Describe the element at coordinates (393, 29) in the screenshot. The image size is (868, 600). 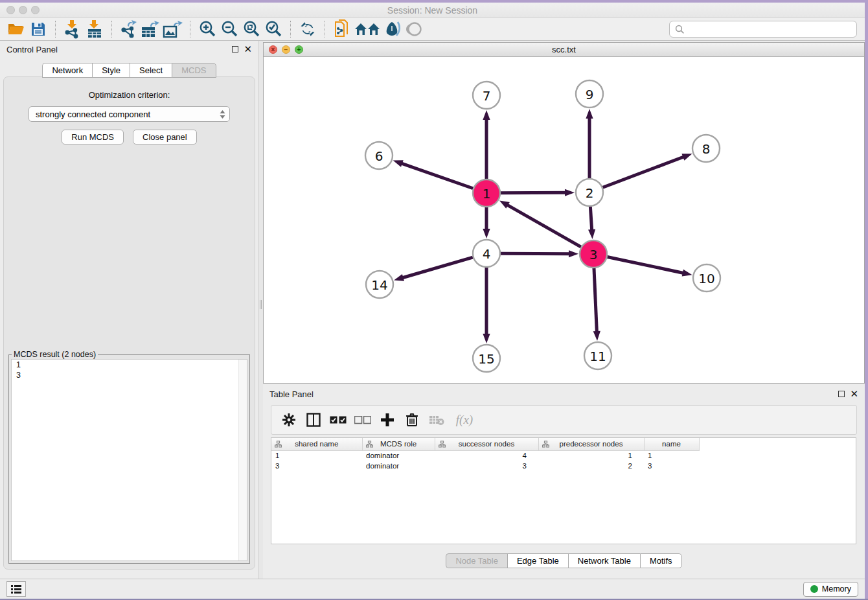
I see `style-brush-icon` at that location.